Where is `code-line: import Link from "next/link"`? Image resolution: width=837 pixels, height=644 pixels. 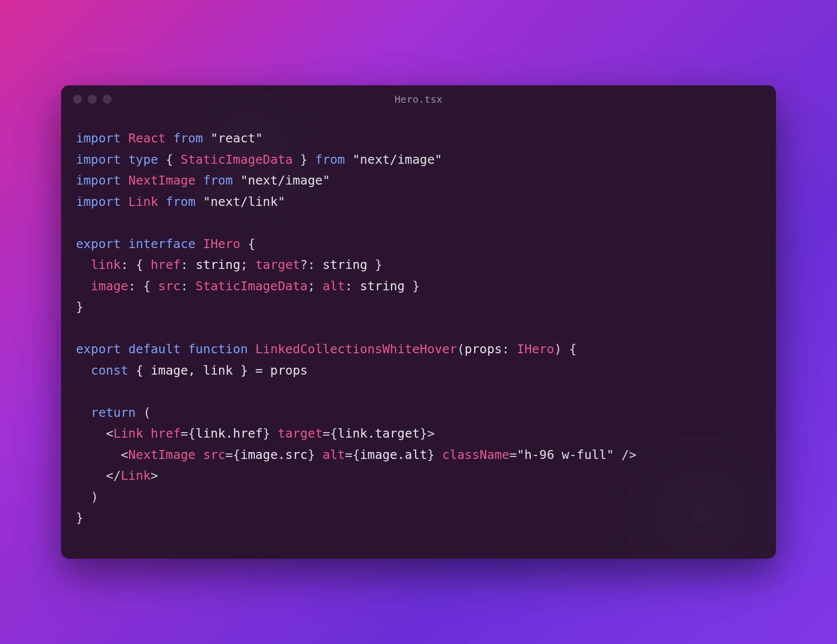
code-line: import Link from "next/link" is located at coordinates (181, 201).